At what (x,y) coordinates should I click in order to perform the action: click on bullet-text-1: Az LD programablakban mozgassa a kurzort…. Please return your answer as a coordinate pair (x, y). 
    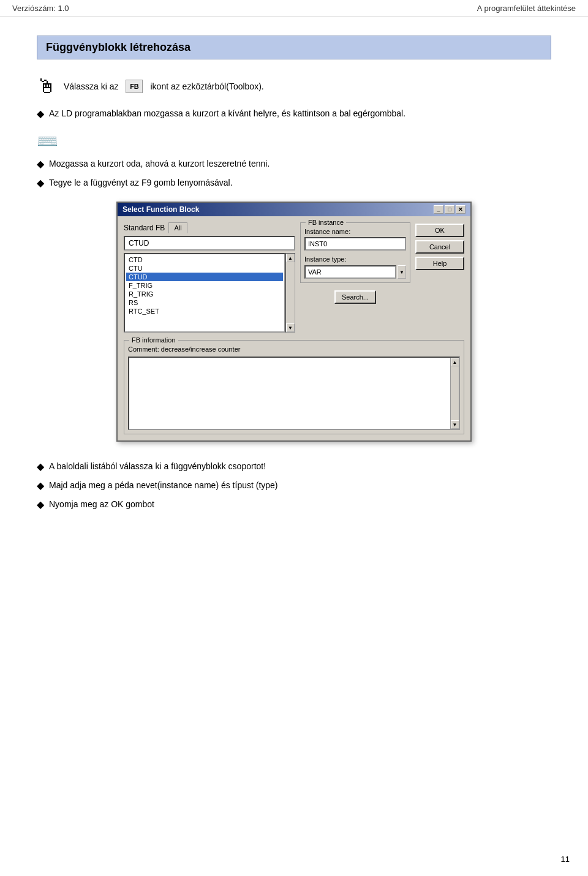
    Looking at the image, I should click on (227, 114).